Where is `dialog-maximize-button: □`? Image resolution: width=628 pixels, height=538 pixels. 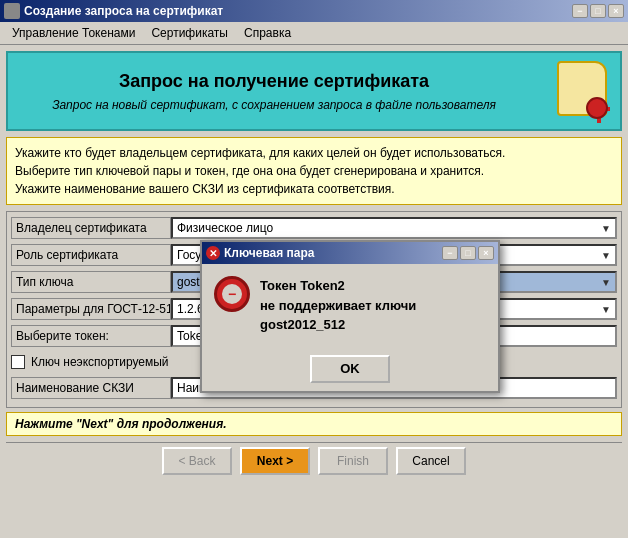 dialog-maximize-button: □ is located at coordinates (468, 253).